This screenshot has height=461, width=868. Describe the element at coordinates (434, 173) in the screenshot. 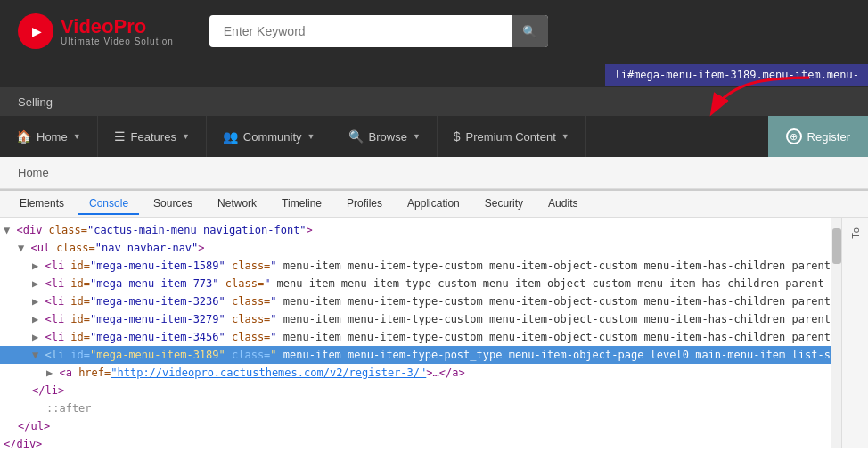

I see `breadcrumb: Home` at that location.